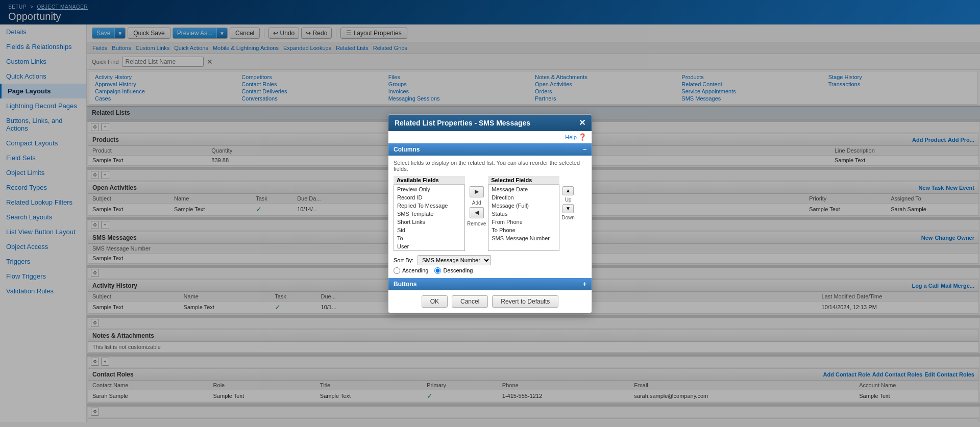 Image resolution: width=980 pixels, height=427 pixels. Describe the element at coordinates (524, 222) in the screenshot. I see `sel-field-from-phone: From Phone` at that location.